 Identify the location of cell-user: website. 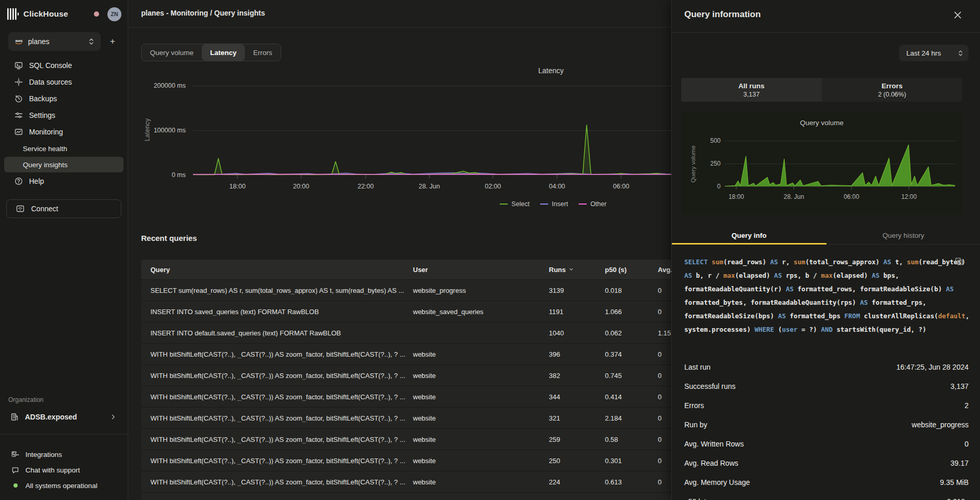
(424, 376).